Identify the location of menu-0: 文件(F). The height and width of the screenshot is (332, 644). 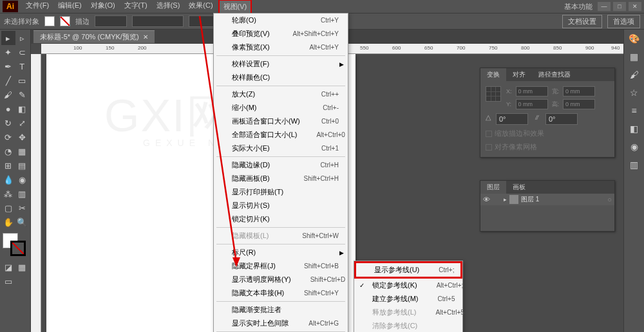
(37, 7).